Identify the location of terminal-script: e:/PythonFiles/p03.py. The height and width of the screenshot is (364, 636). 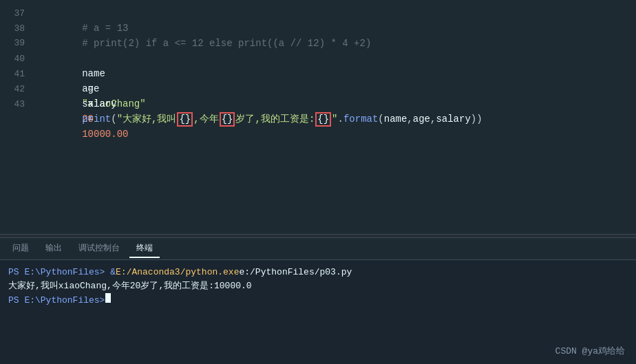
(295, 272).